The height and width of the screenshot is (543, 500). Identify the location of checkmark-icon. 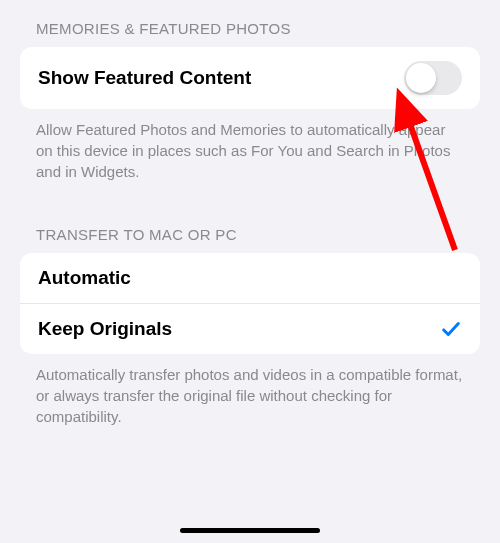
(451, 329).